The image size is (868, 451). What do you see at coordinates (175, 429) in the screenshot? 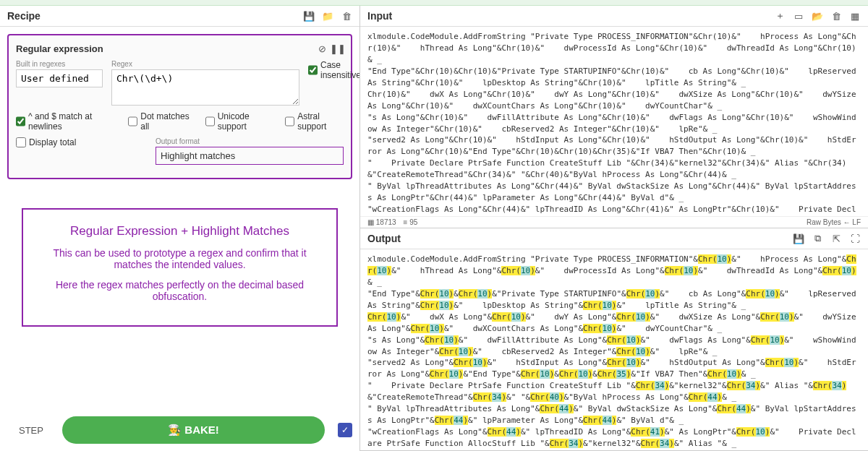
I see `chef-icon: 👨‍🍳` at bounding box center [175, 429].